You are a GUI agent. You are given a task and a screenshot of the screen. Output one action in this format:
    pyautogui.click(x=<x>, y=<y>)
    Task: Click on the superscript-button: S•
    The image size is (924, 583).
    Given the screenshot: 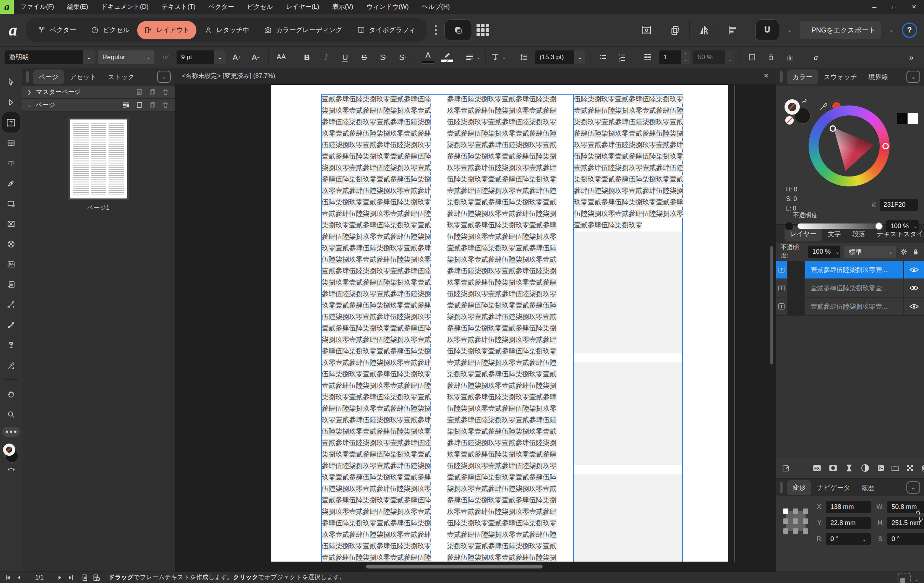 What is the action you would take?
    pyautogui.click(x=383, y=57)
    